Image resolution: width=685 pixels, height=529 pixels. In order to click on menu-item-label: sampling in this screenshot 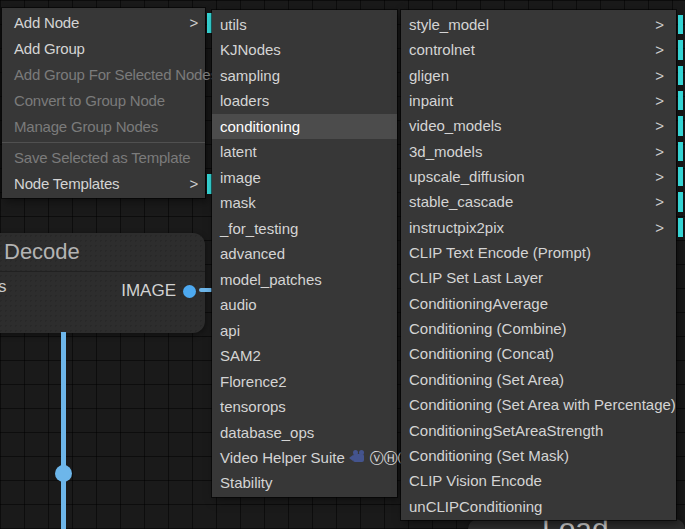, I will do `click(250, 76)`.